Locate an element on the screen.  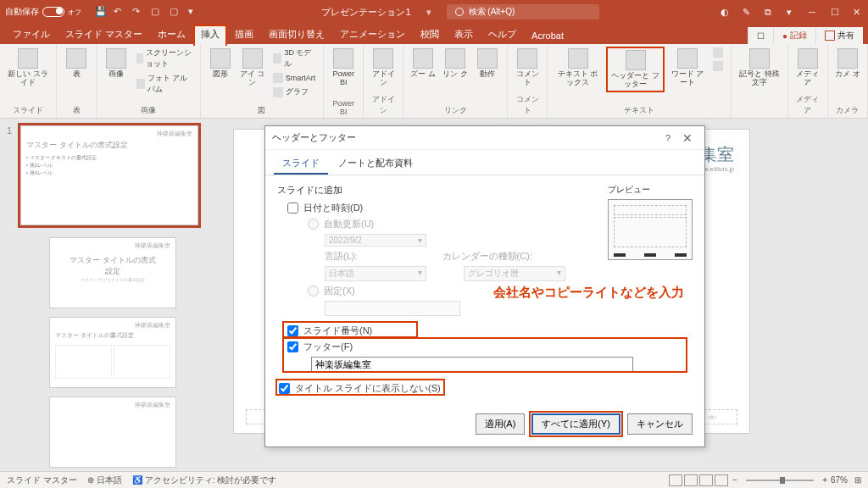
dialog-close-button: ✕ is located at coordinates (687, 138).